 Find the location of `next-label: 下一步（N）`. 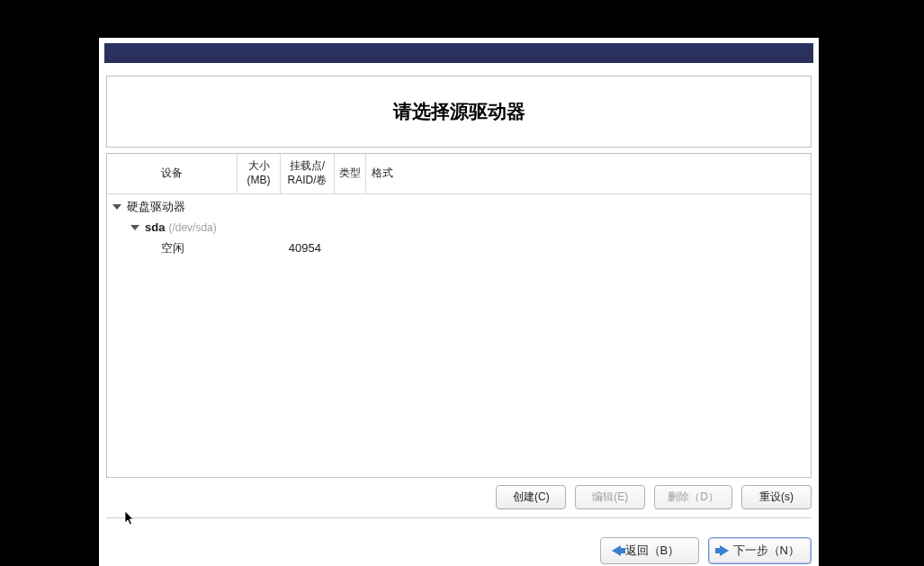

next-label: 下一步（N） is located at coordinates (767, 551).